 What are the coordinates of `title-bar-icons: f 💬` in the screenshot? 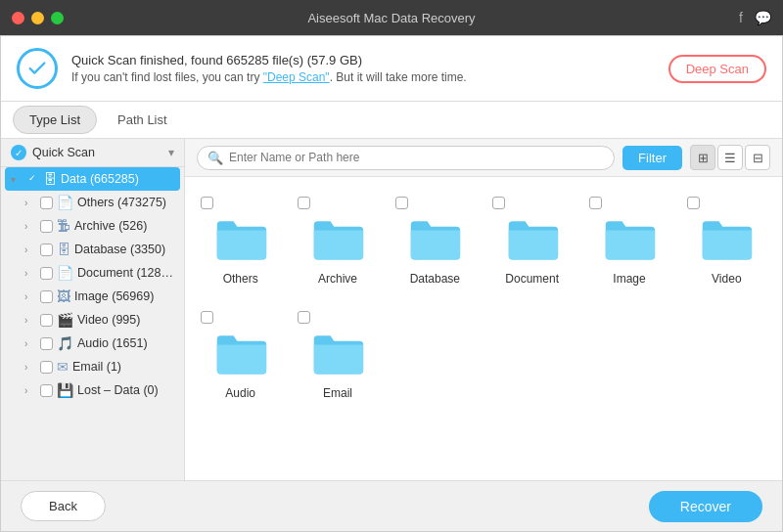 It's located at (756, 18).